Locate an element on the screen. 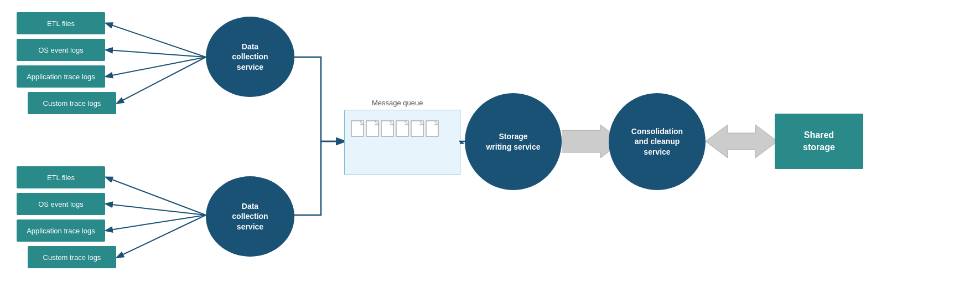  queue-documents is located at coordinates (404, 143).